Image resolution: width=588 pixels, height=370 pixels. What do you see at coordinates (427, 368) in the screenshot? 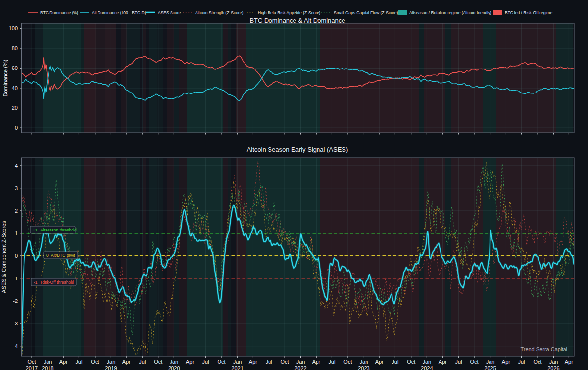
I see `svg-text: 2024` at bounding box center [427, 368].